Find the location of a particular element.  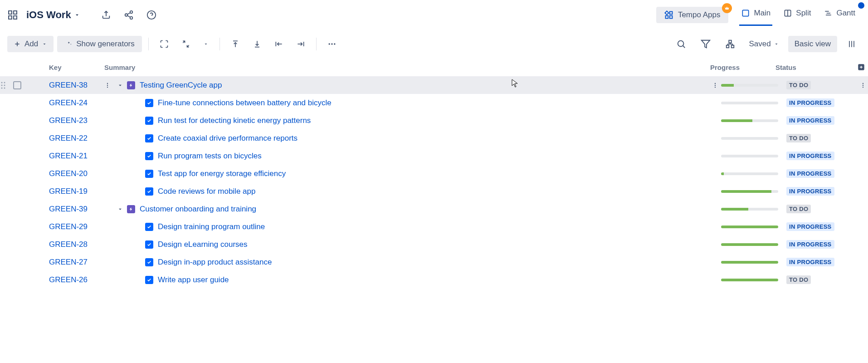

bolt-icon is located at coordinates (131, 85).